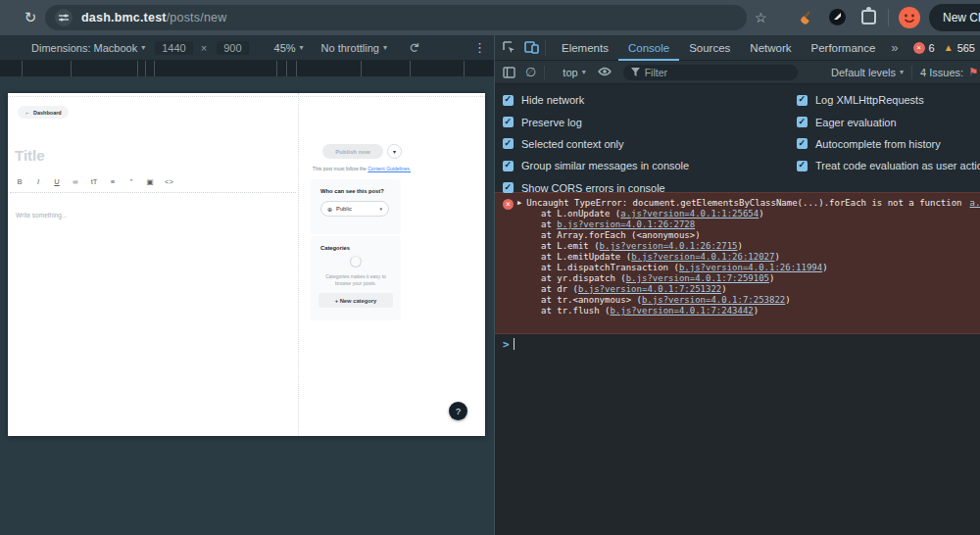 Image resolution: width=980 pixels, height=535 pixels. What do you see at coordinates (710, 73) in the screenshot?
I see `console-filter-input: Filter` at bounding box center [710, 73].